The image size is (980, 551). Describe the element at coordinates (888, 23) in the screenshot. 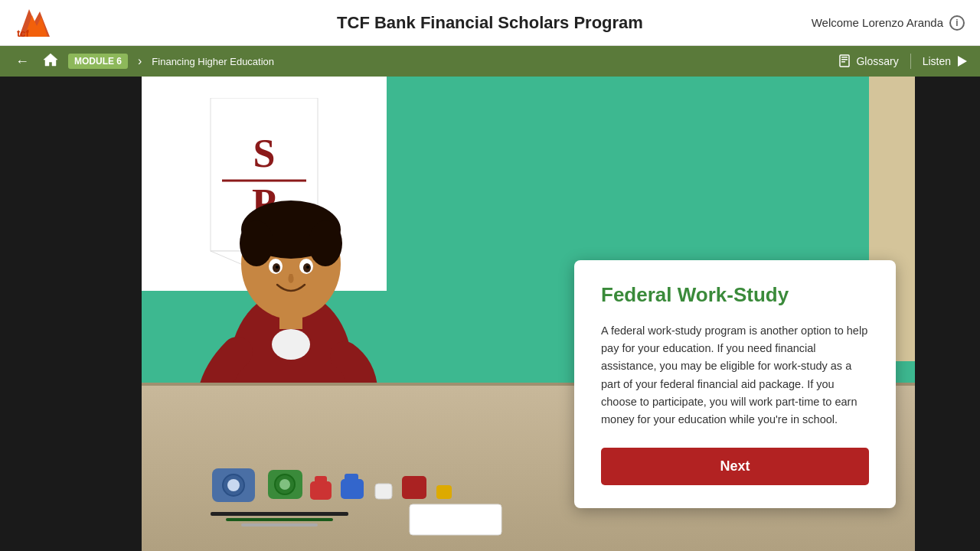

I see `user-welcome: Welcome Lorenzo Aranda i` at that location.